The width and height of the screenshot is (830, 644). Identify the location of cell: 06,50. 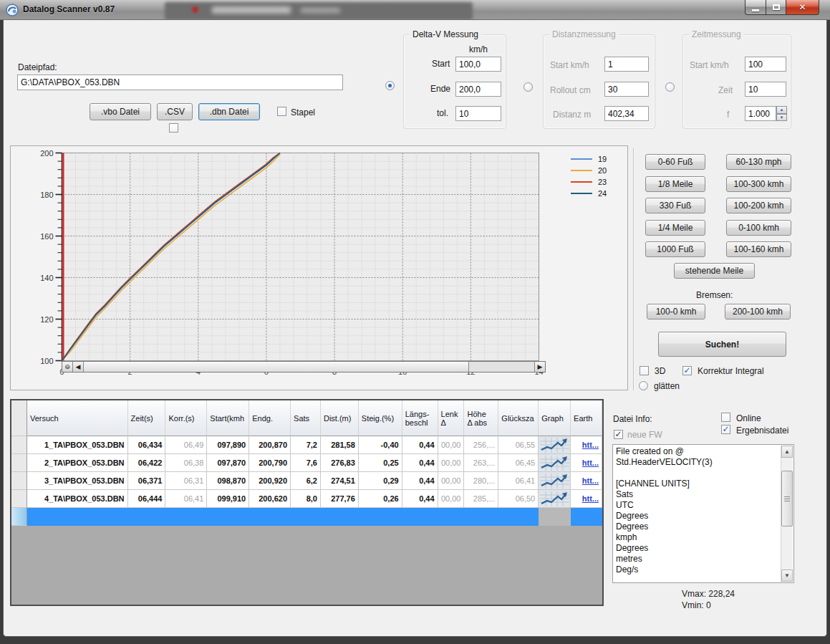
(518, 499).